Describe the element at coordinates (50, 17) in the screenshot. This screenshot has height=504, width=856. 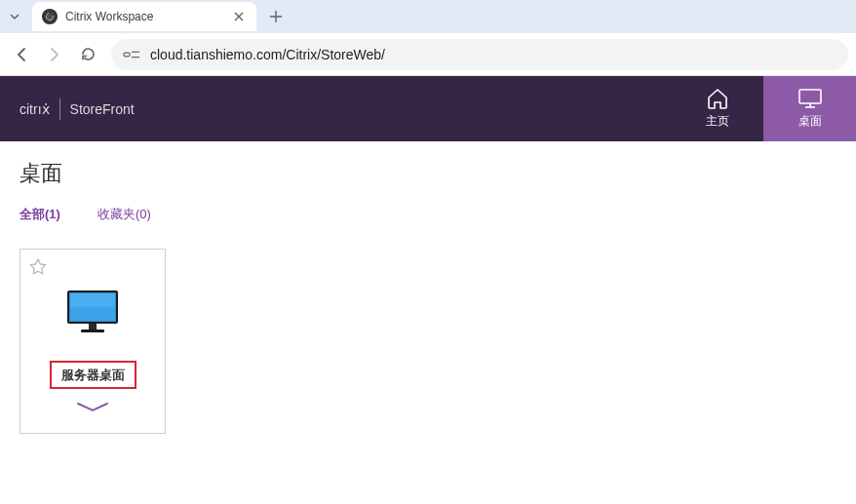
I see `citrix-favicon-icon` at that location.